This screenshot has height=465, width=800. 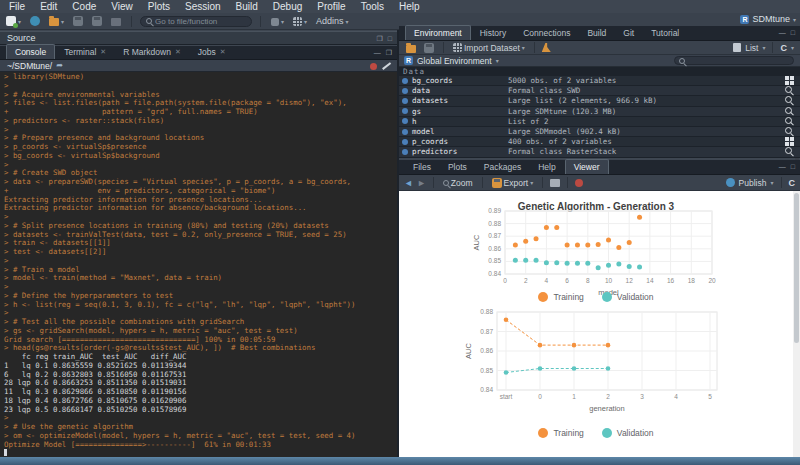 What do you see at coordinates (30, 52) in the screenshot?
I see `tab-console: Console` at bounding box center [30, 52].